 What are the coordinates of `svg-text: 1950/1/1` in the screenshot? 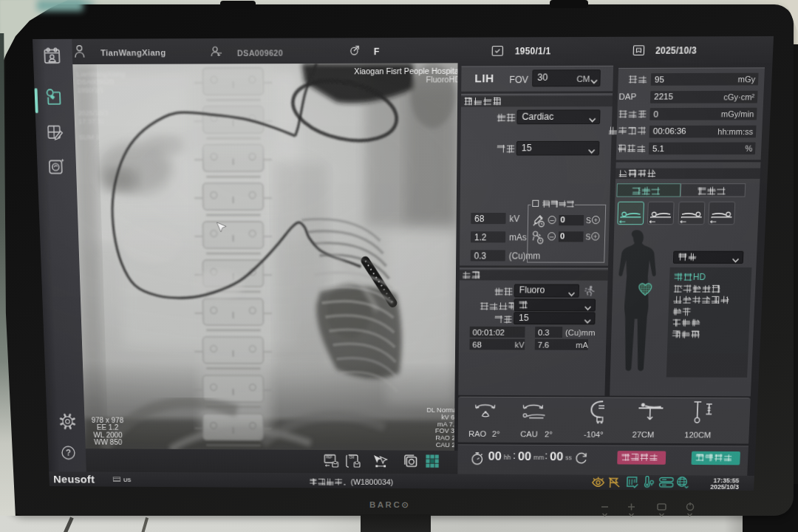 It's located at (90, 90).